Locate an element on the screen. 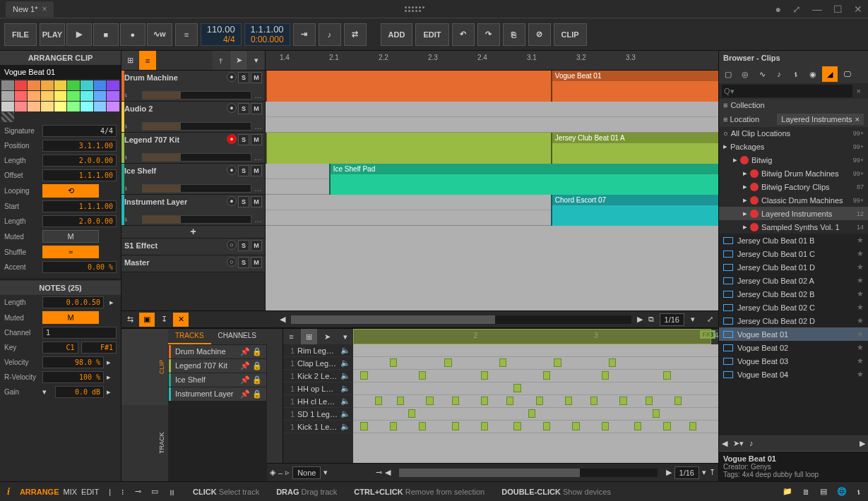 The image size is (868, 501). length-value: 2.0.0.00 is located at coordinates (79, 161).